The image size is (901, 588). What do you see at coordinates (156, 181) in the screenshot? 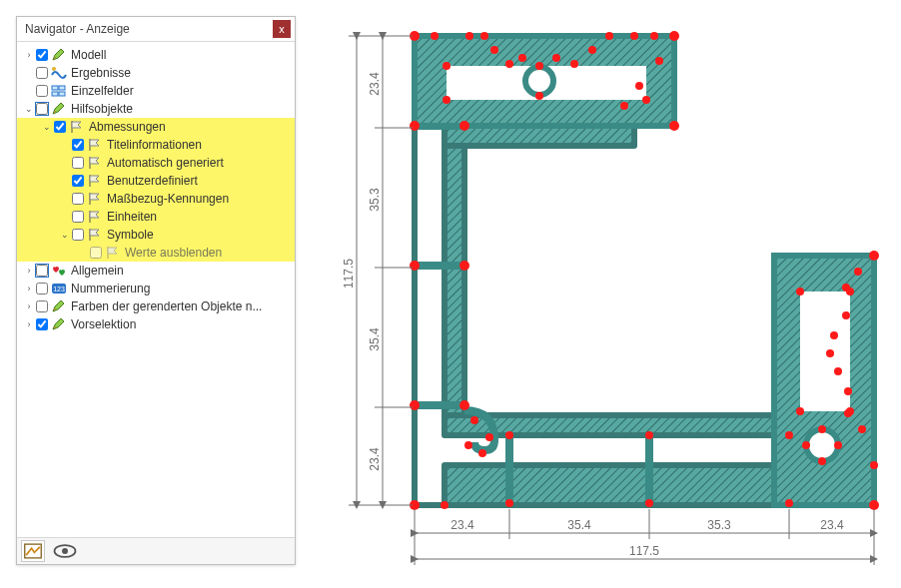
I see `tree-row: Benutzerdefiniert` at bounding box center [156, 181].